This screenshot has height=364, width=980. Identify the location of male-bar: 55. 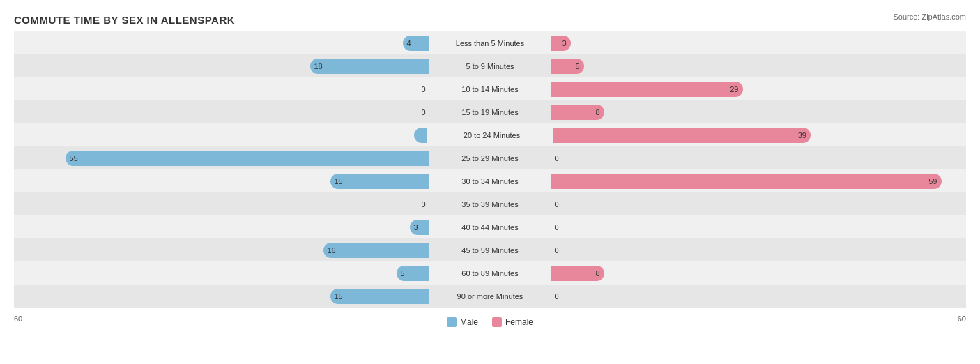
(247, 158).